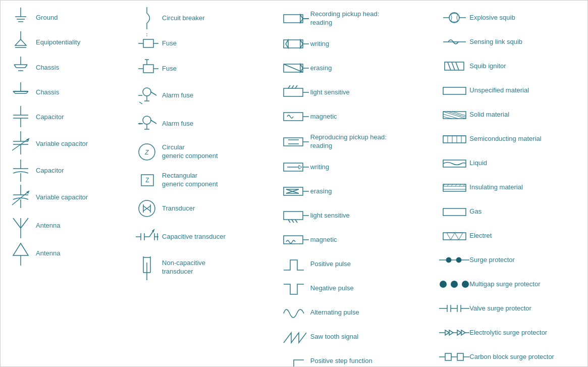 The height and width of the screenshot is (367, 588). Describe the element at coordinates (372, 168) in the screenshot. I see `label-rep-writing: writing` at that location.